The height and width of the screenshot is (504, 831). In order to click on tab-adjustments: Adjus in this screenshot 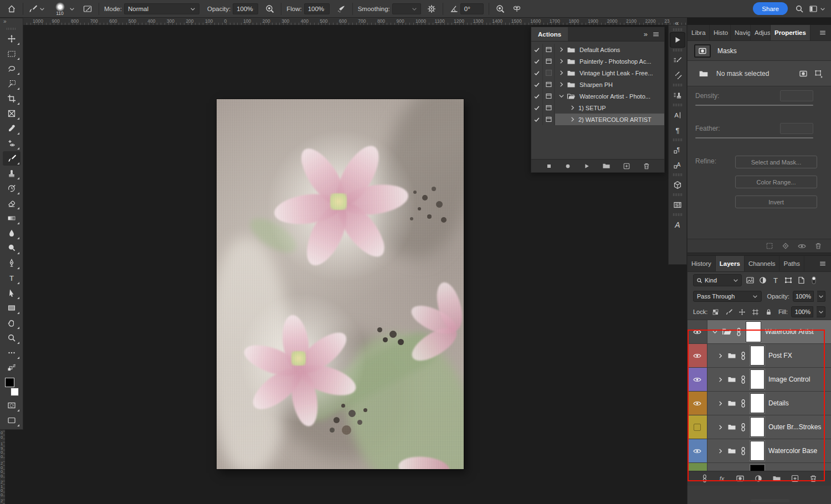, I will do `click(761, 33)`.